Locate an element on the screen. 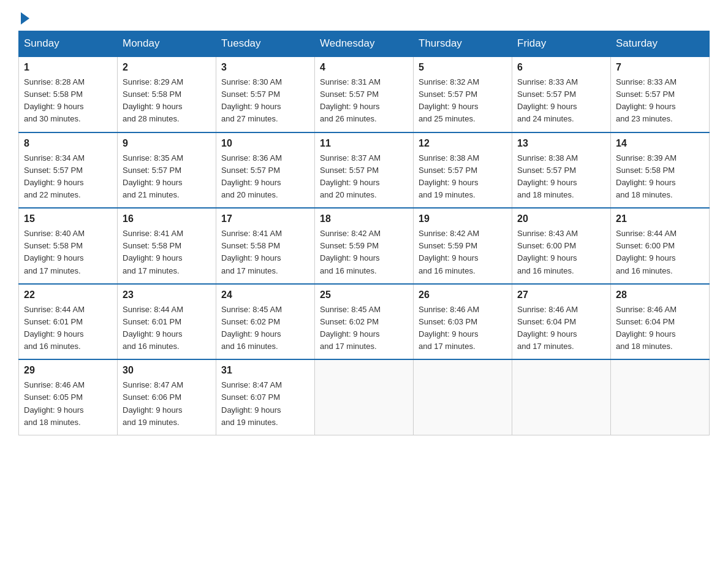 The width and height of the screenshot is (728, 563). logo-arrow-icon is located at coordinates (25, 18).